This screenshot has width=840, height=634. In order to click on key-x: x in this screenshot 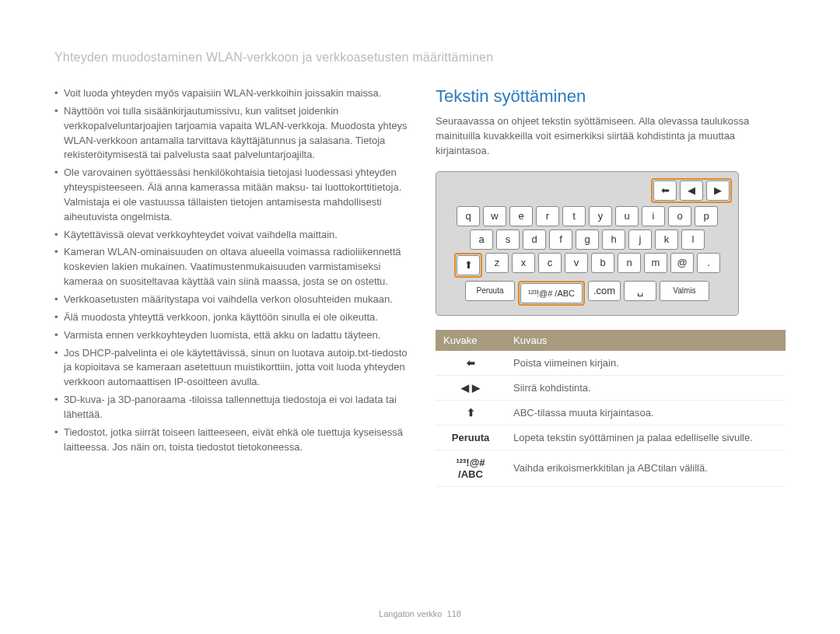, I will do `click(523, 263)`.